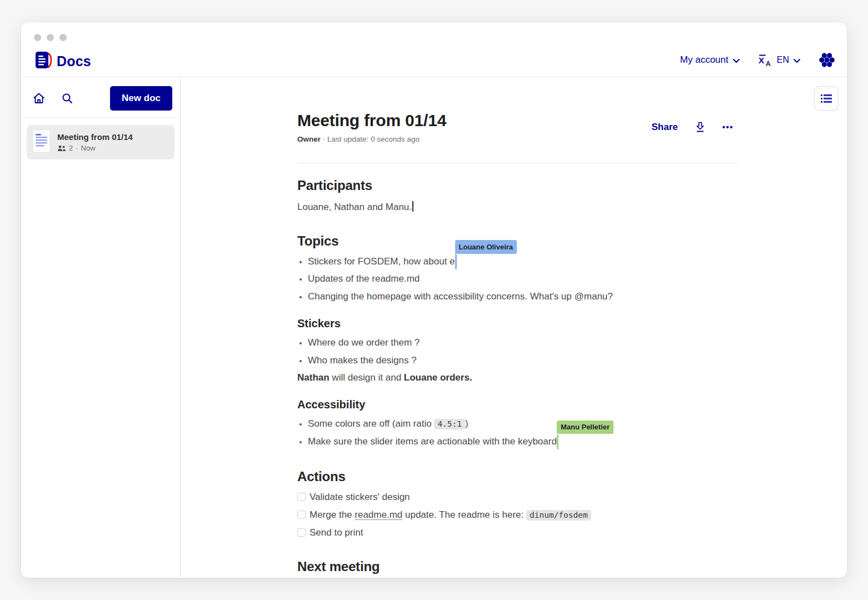 This screenshot has height=600, width=868. What do you see at coordinates (761, 60) in the screenshot?
I see `svg-text: X` at bounding box center [761, 60].